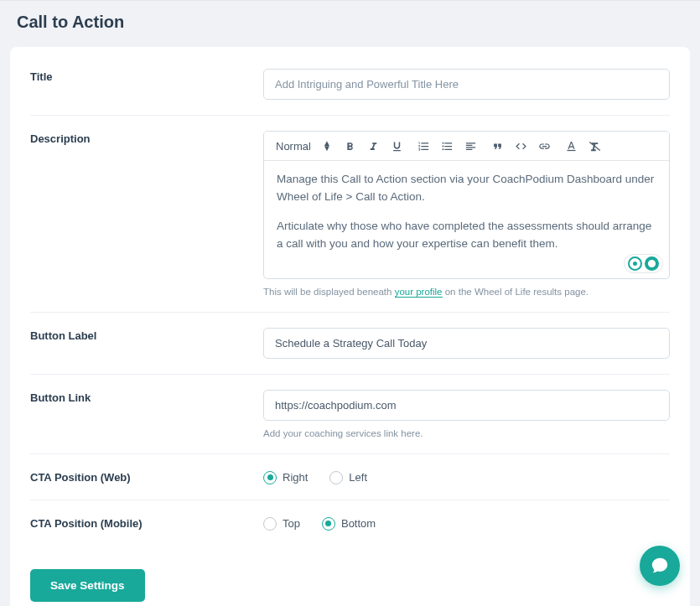 The height and width of the screenshot is (606, 700). Describe the element at coordinates (466, 523) in the screenshot. I see `cta-mobile-radio-group: Top Bottom` at that location.